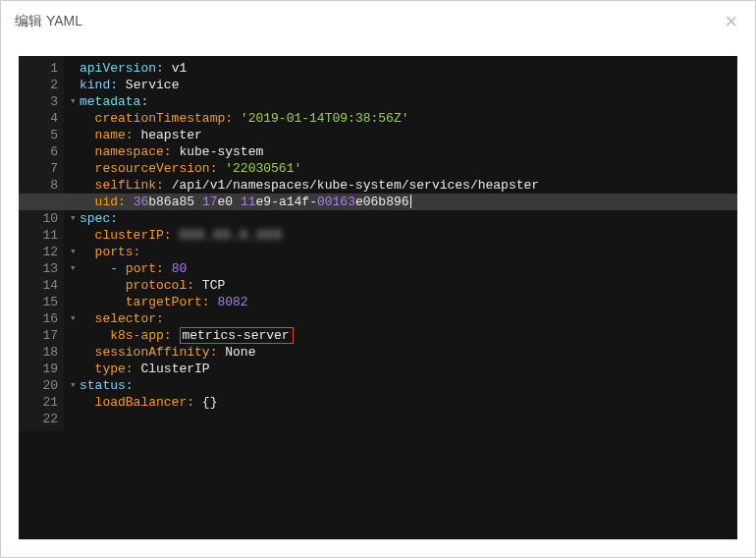  Describe the element at coordinates (140, 336) in the screenshot. I see `token: k8s-app:` at that location.